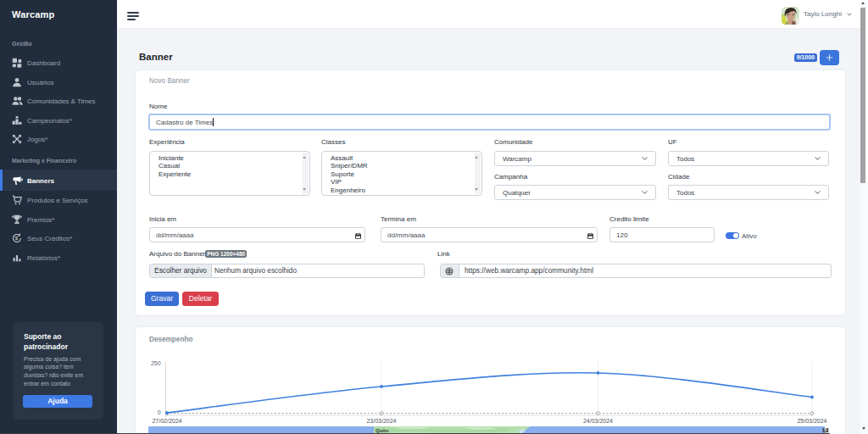 The image size is (868, 434). Describe the element at coordinates (381, 420) in the screenshot. I see `svg-text: 23/03/2024` at that location.